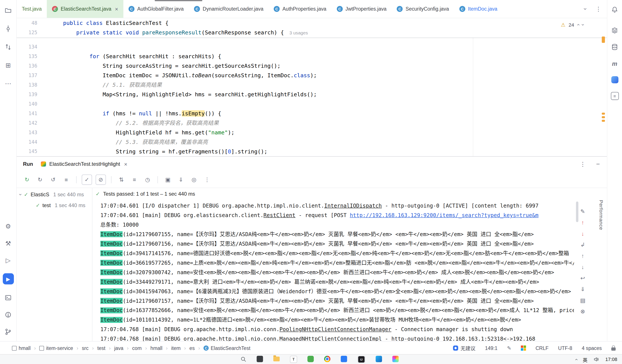 The image size is (622, 364). What do you see at coordinates (8, 226) in the screenshot?
I see `services-icon: ⚙` at bounding box center [8, 226].